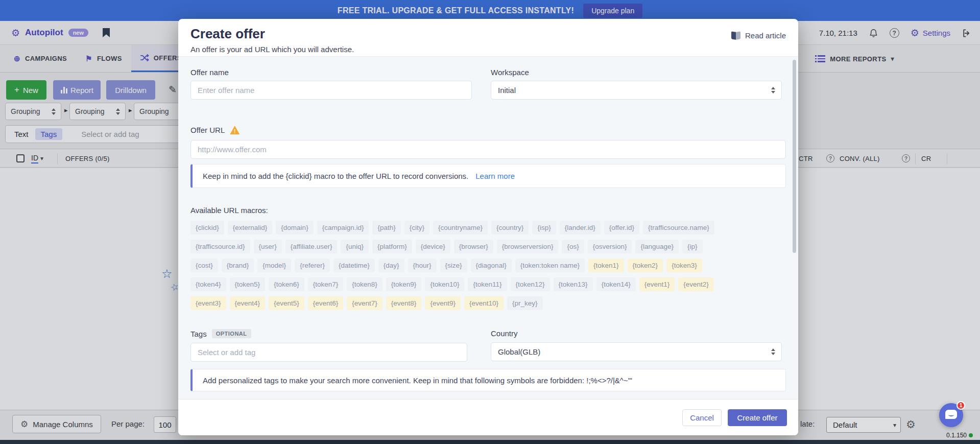  What do you see at coordinates (573, 246) in the screenshot?
I see `macro-chip: {os}` at bounding box center [573, 246].